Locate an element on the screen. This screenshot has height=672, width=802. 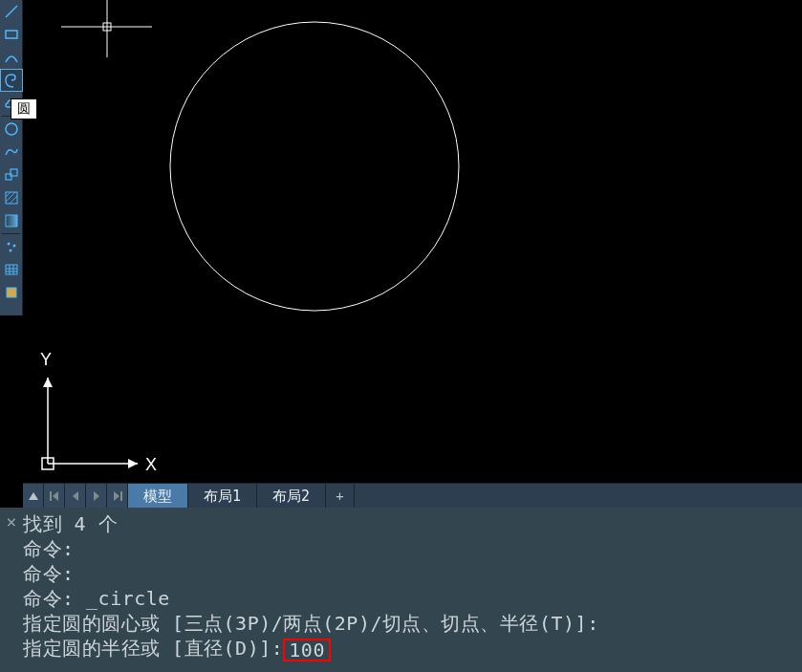
ucs-icon: X Y is located at coordinates (98, 412).